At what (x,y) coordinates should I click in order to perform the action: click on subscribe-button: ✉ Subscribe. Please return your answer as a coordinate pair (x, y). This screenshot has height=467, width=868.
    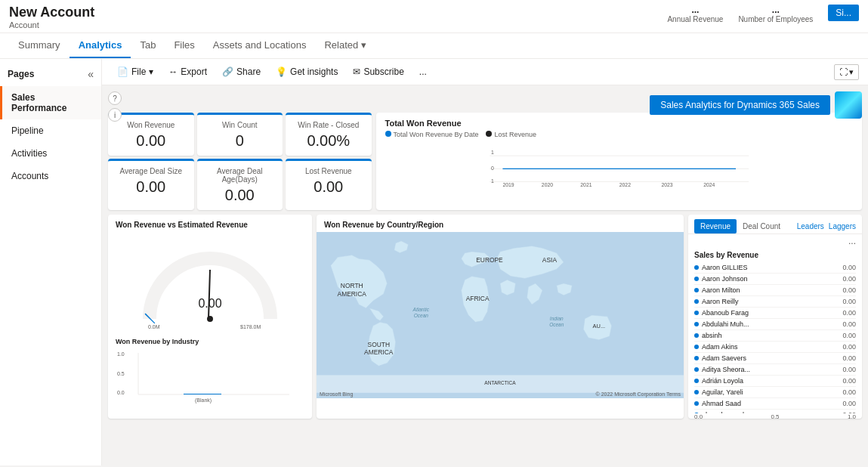
    Looking at the image, I should click on (378, 72).